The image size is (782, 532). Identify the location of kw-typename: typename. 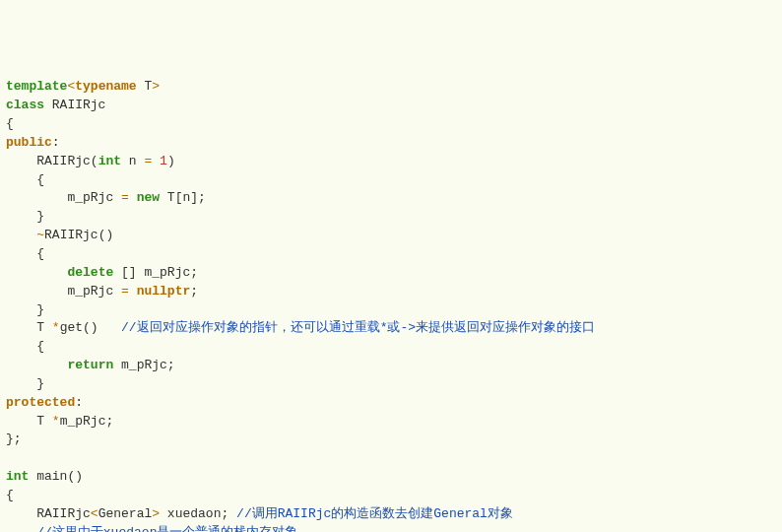
(105, 87).